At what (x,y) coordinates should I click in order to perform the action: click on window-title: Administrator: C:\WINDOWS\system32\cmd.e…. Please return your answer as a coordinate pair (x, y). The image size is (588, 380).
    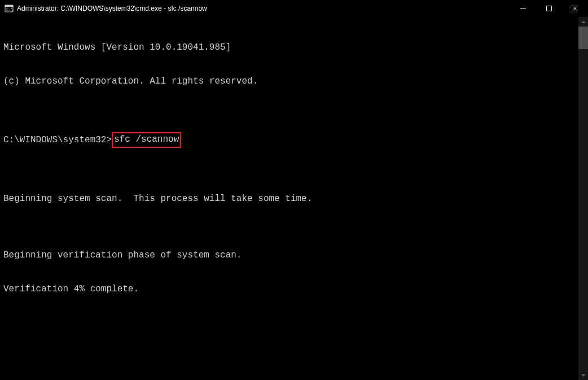
    Looking at the image, I should click on (112, 8).